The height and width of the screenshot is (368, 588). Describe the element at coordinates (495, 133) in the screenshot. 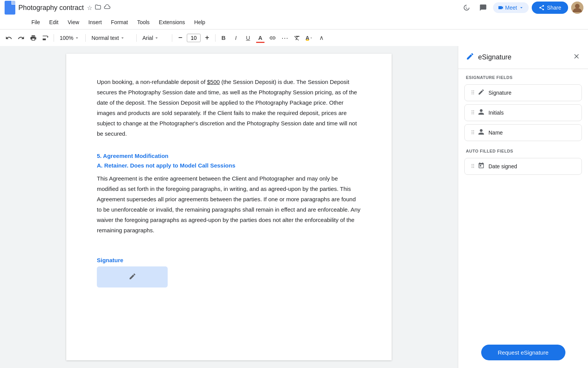

I see `name-field-label: Name` at that location.